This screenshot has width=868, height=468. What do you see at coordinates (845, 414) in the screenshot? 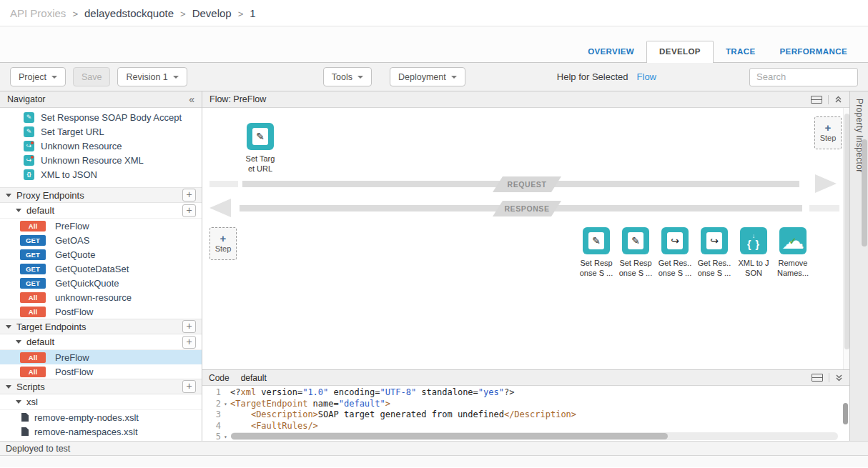
I see `code-vertical-scrollbar-thumb` at bounding box center [845, 414].